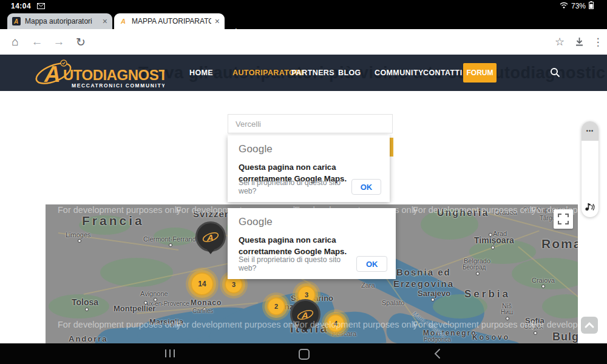 The width and height of the screenshot is (607, 364). Describe the element at coordinates (598, 42) in the screenshot. I see `browser-menu-icon: ⋮` at that location.